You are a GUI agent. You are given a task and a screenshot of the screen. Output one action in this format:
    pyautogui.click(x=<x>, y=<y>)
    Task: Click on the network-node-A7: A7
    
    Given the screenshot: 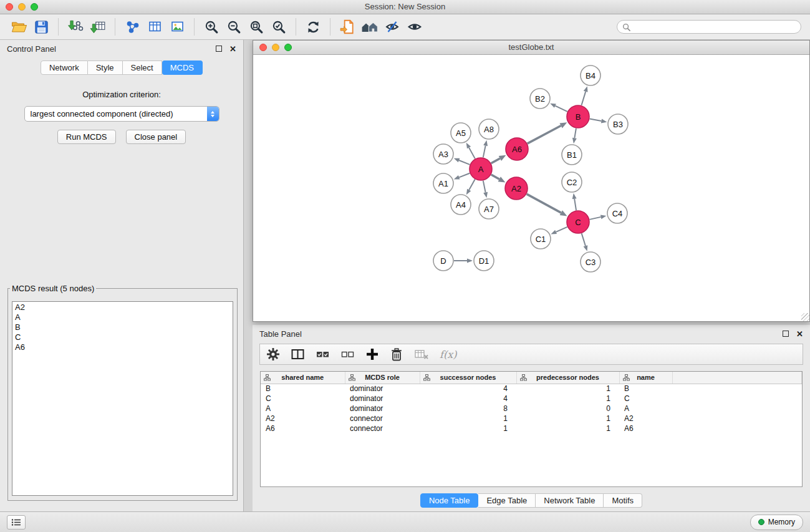 What is the action you would take?
    pyautogui.click(x=489, y=209)
    